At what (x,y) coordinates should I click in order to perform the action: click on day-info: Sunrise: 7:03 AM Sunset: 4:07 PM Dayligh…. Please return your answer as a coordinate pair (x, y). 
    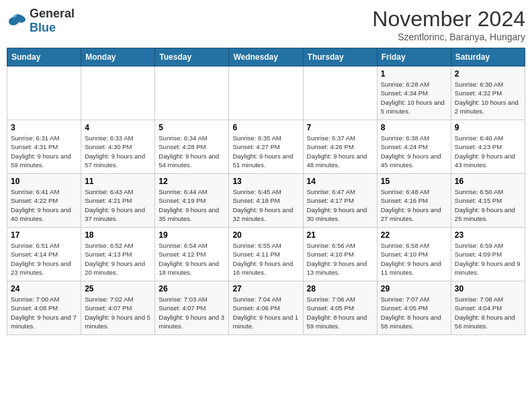
    Looking at the image, I should click on (192, 313).